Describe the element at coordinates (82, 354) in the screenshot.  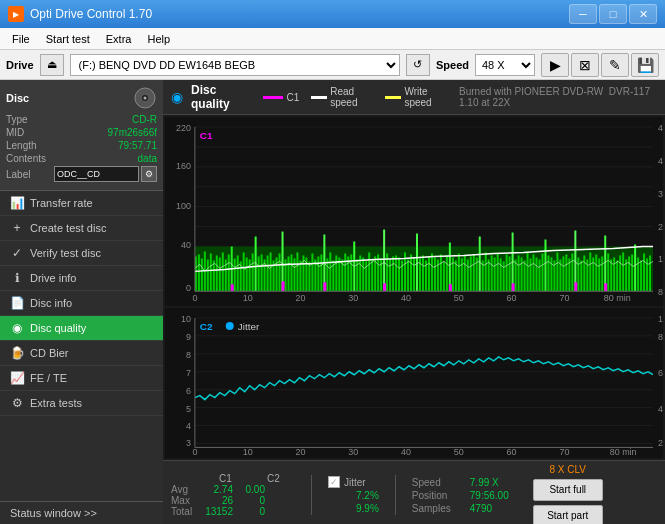
I see `sidebar-item-cd-bier: 🍺 CD Bier` at that location.